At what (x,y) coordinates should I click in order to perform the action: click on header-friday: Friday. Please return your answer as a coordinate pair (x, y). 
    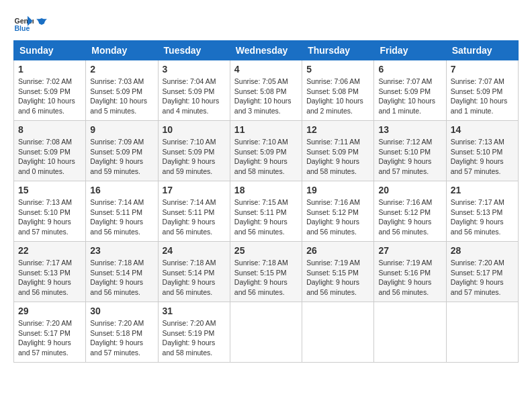
    Looking at the image, I should click on (410, 51).